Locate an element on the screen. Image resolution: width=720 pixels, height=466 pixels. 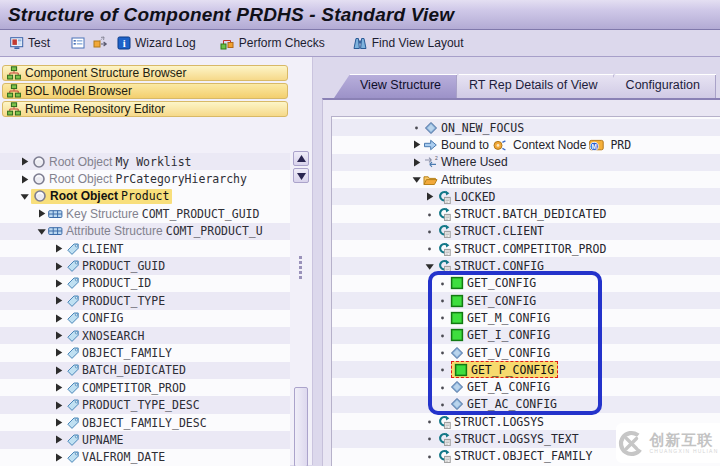
method-implemented-icon is located at coordinates (456, 284).